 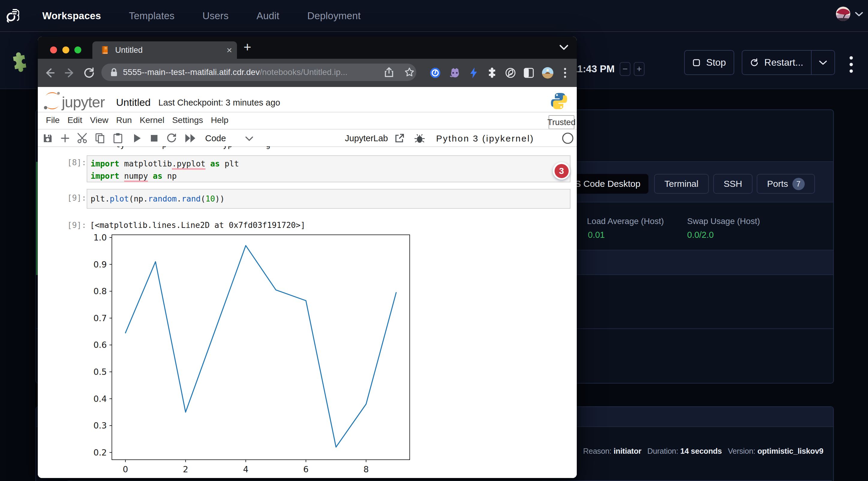 What do you see at coordinates (400, 138) in the screenshot?
I see `external-link-icon` at bounding box center [400, 138].